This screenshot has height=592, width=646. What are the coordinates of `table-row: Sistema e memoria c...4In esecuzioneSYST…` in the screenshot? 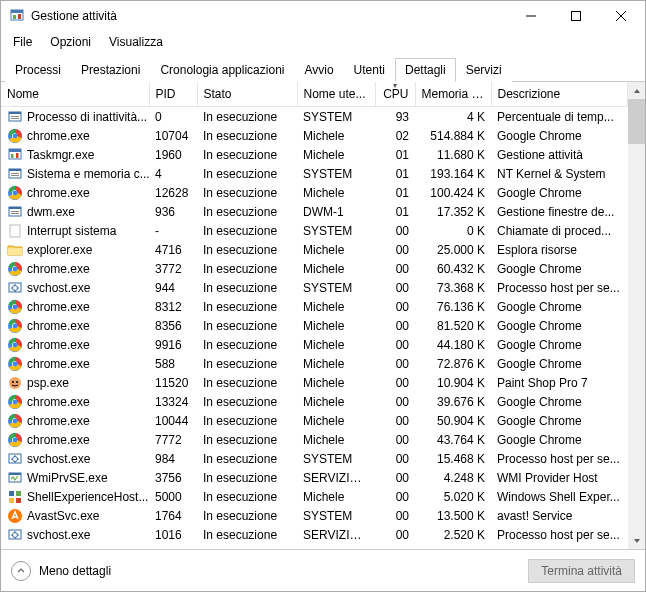 It's located at (314, 174).